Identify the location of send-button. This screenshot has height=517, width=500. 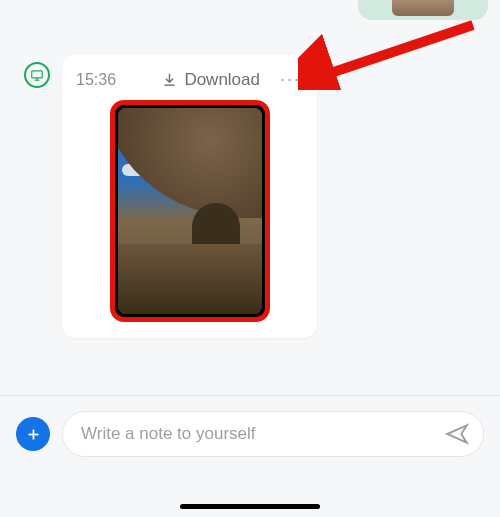
(457, 434).